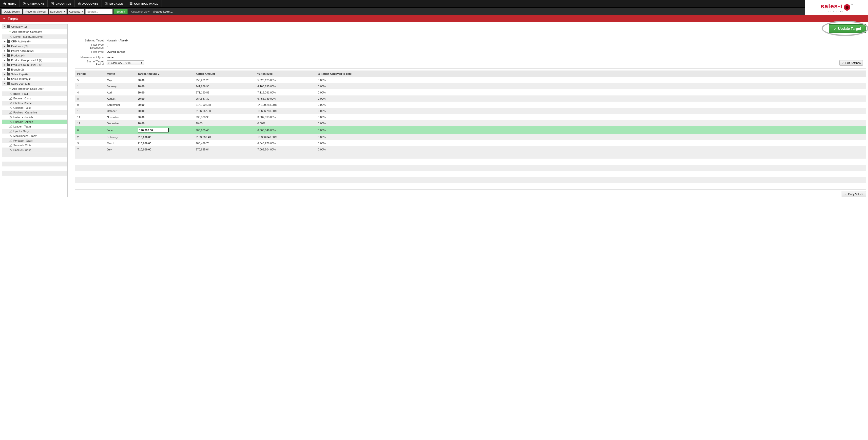 This screenshot has height=440, width=868. What do you see at coordinates (99, 11) in the screenshot?
I see `search-input` at bounding box center [99, 11].